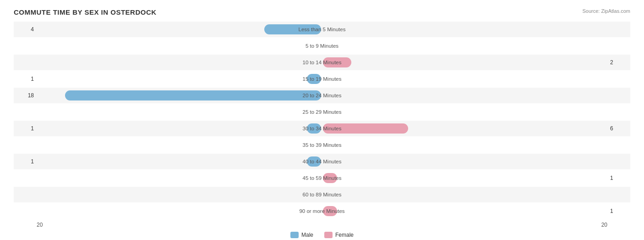 Image resolution: width=644 pixels, height=240 pixels. Describe the element at coordinates (322, 112) in the screenshot. I see `bars-section: 25 to 29 Minutes` at that location.